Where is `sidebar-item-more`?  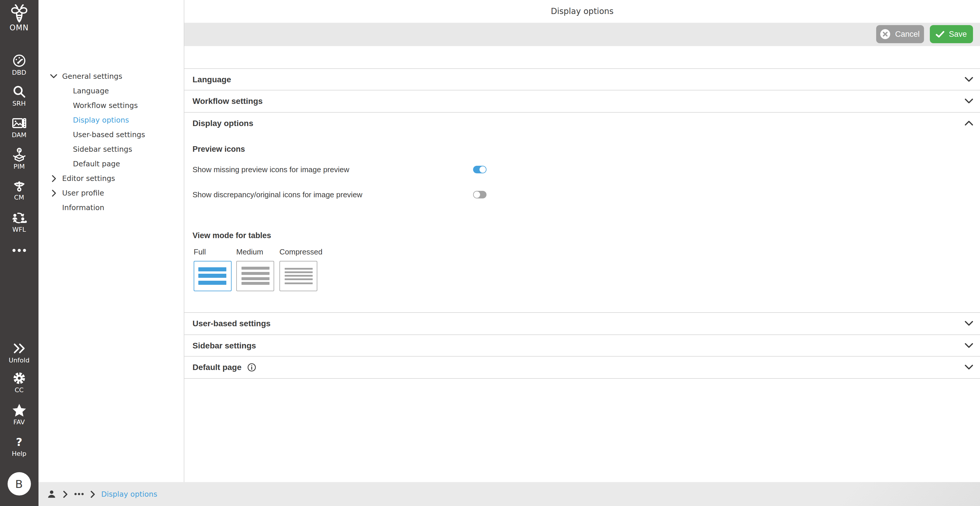 sidebar-item-more is located at coordinates (19, 251).